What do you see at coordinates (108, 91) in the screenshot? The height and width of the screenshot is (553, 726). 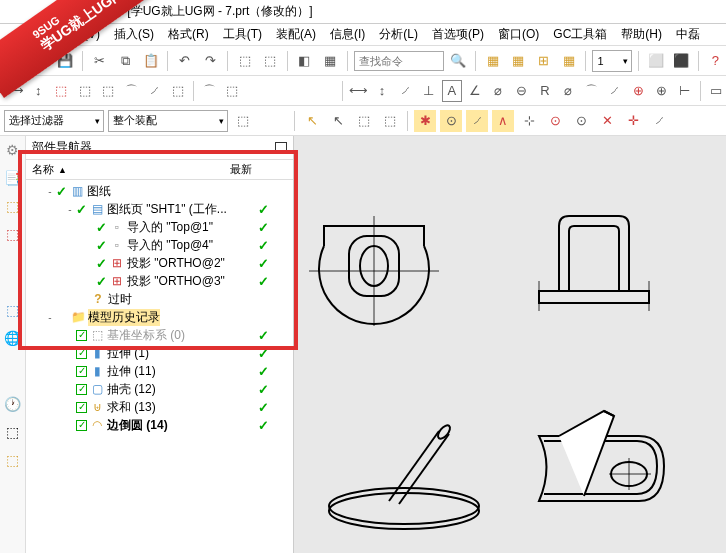 I see `dim-btn5: ⬚` at bounding box center [108, 91].